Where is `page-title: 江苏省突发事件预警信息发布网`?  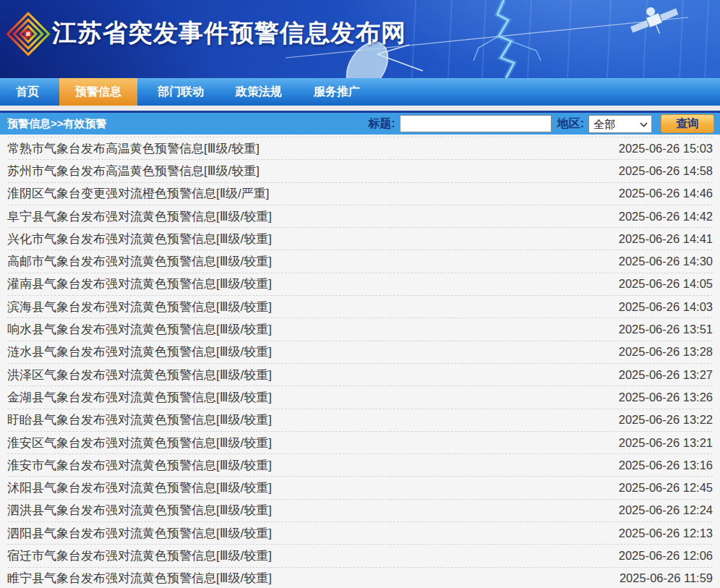
page-title: 江苏省突发事件预警信息发布网 is located at coordinates (229, 33).